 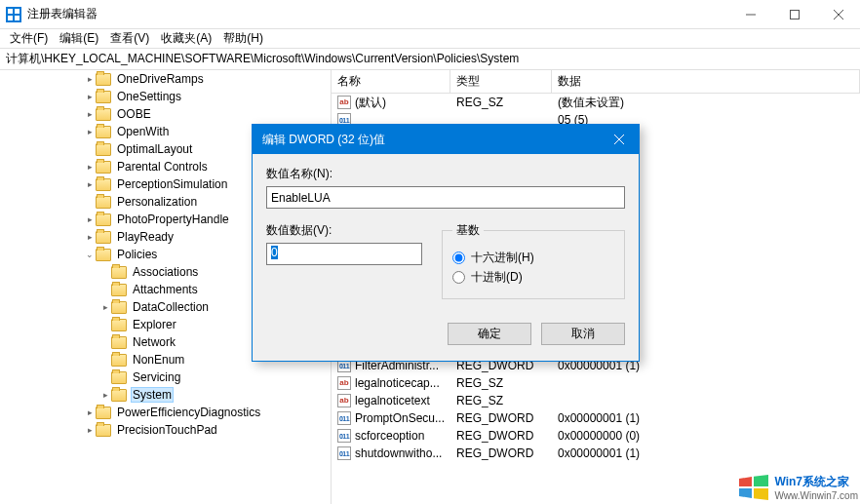 What do you see at coordinates (458, 257) in the screenshot?
I see `radix-hex-radio` at bounding box center [458, 257].